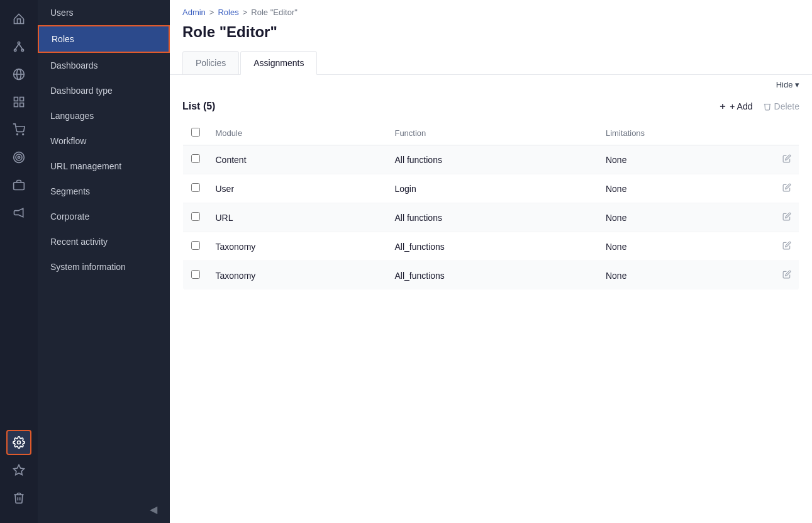  Describe the element at coordinates (196, 133) in the screenshot. I see `col-header-checkbox` at that location.